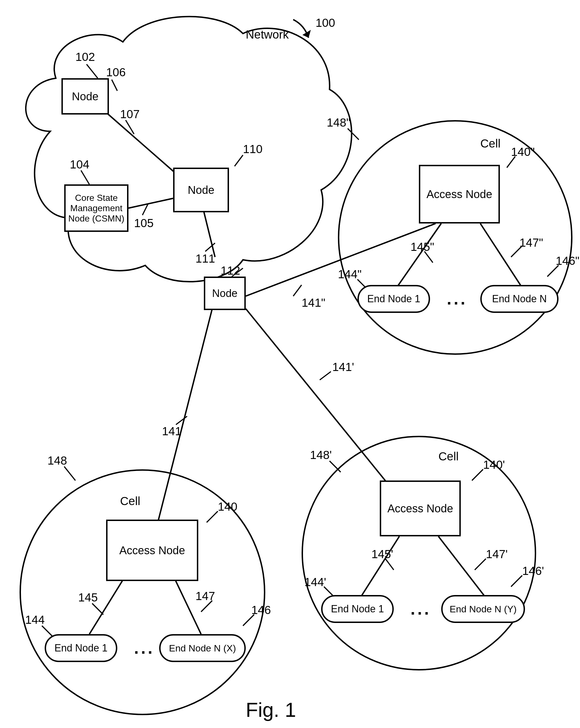 The height and width of the screenshot is (728, 580). I want to click on ref-140p: 140', so click(494, 465).